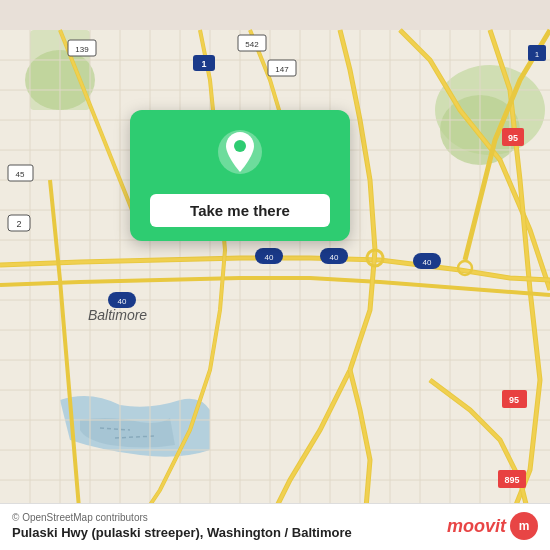 The width and height of the screenshot is (550, 550). What do you see at coordinates (230, 532) in the screenshot?
I see `location-name: Pulaski Hwy (pulaski streeper), Washingt…` at bounding box center [230, 532].